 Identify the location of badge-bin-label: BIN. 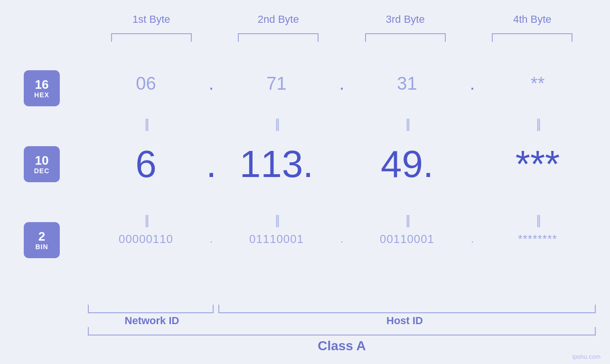
(42, 247).